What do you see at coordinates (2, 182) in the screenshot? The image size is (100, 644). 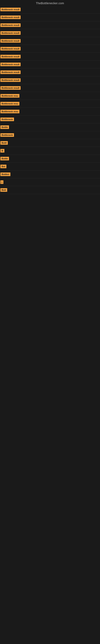 I see `bottleneck-badge: |` at bounding box center [2, 182].